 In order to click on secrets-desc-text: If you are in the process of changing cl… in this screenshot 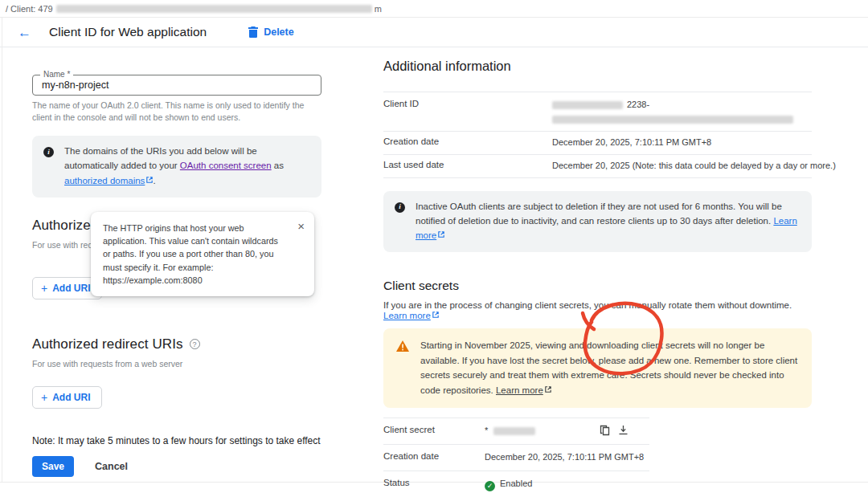, I will do `click(588, 305)`.